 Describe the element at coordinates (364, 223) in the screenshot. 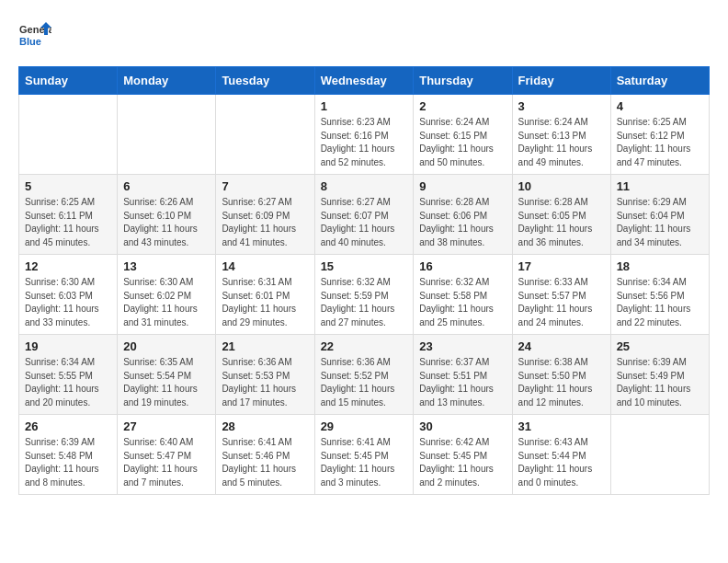

I see `day-detail: Sunrise: 6:27 AM Sunset: 6:07 PM Dayligh…` at that location.